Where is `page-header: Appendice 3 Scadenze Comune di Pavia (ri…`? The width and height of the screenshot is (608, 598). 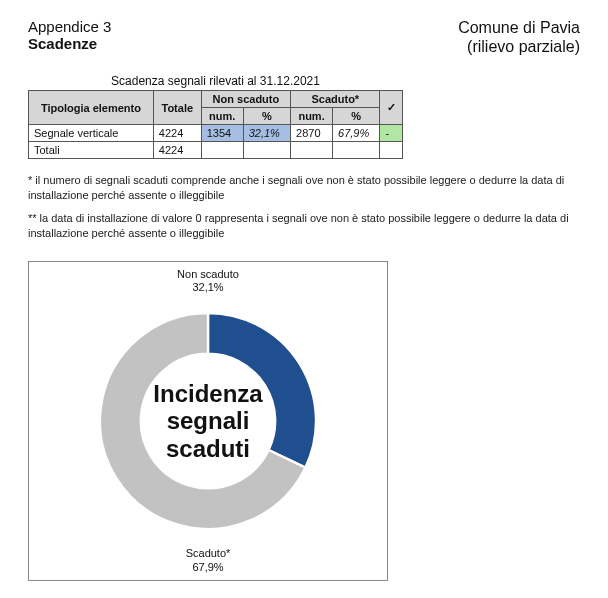
page-header: Appendice 3 Scadenze Comune di Pavia (ri… is located at coordinates (304, 37).